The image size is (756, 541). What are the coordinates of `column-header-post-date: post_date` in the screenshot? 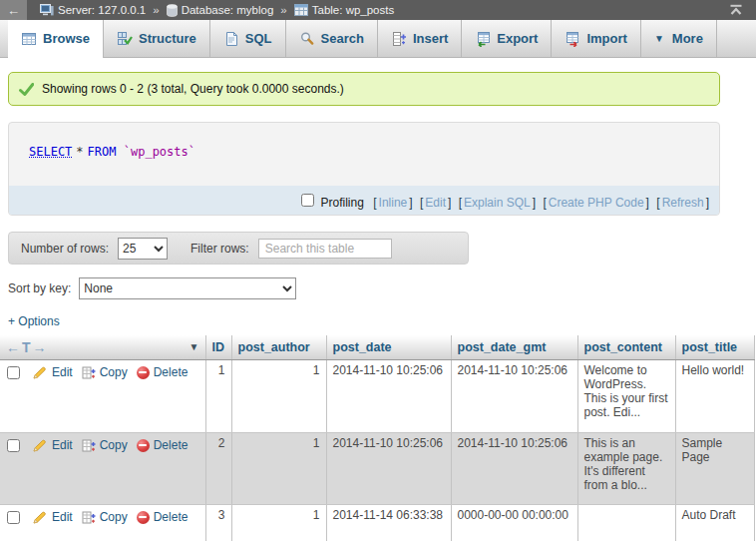 It's located at (389, 347).